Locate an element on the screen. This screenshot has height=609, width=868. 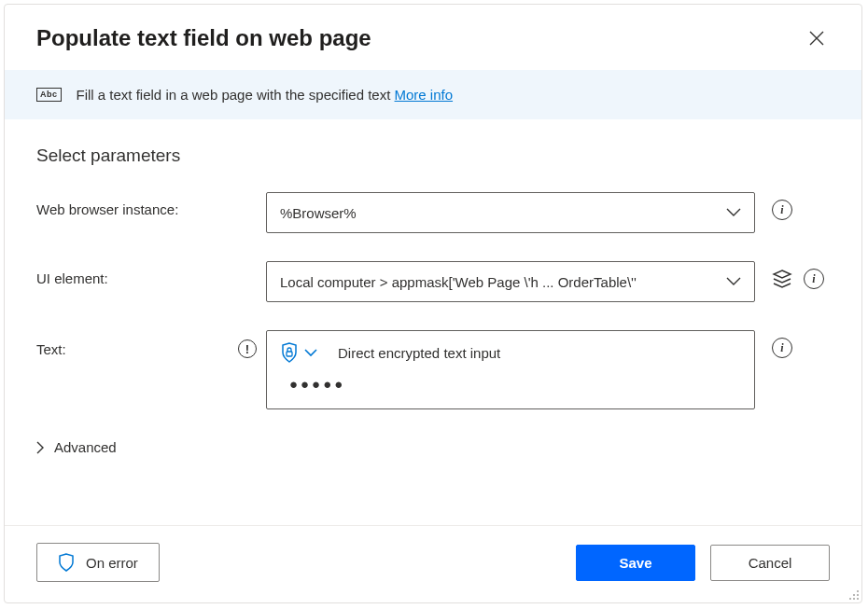
banner-description: Fill a text field in a web page with the… is located at coordinates (235, 95).